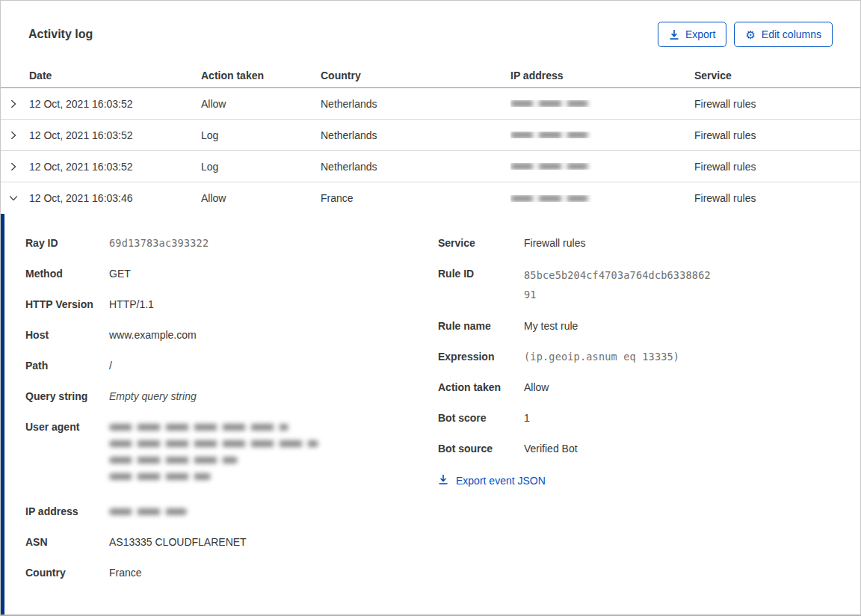 The height and width of the screenshot is (616, 861). I want to click on detail-field: Hostwww.example.com, so click(232, 335).